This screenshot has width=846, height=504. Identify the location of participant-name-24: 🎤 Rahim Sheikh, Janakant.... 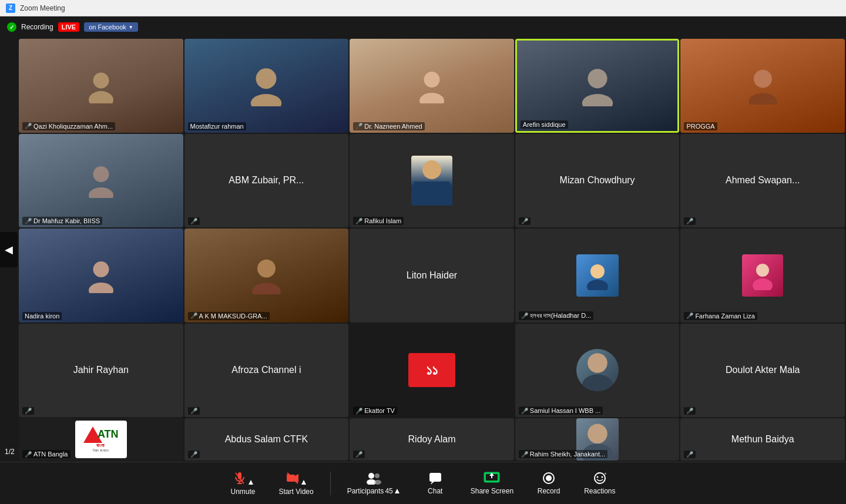
(563, 454).